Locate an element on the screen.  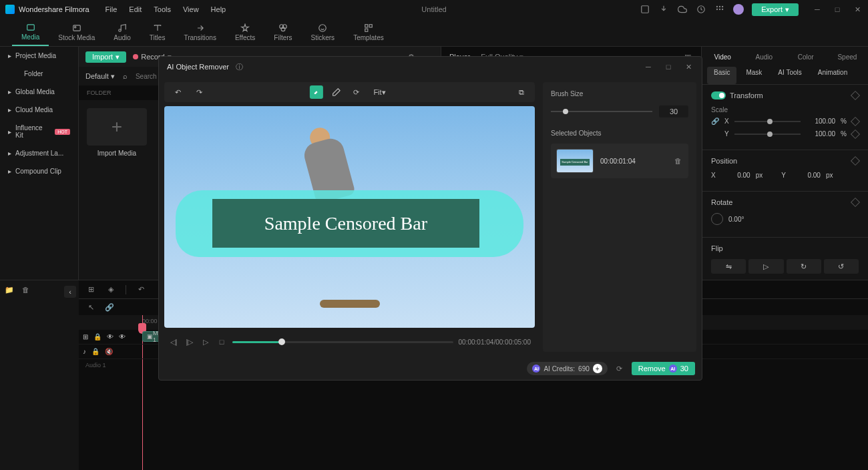
redo-icon: ↷ is located at coordinates (199, 92).